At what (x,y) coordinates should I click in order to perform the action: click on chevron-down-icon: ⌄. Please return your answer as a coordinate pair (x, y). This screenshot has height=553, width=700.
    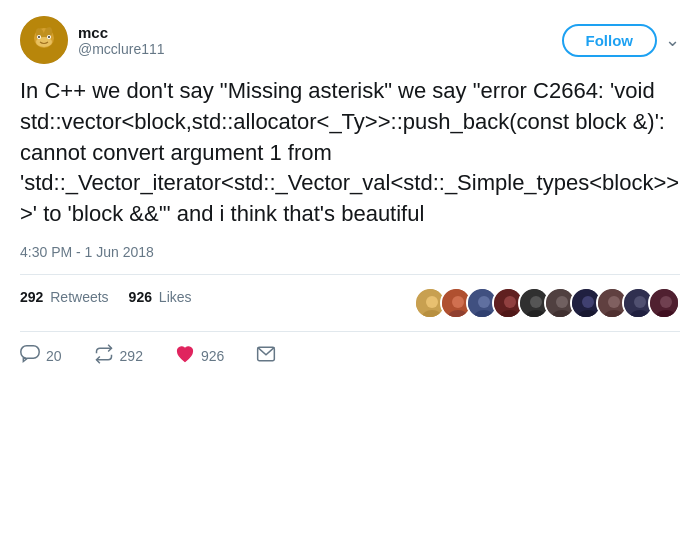
    Looking at the image, I should click on (672, 40).